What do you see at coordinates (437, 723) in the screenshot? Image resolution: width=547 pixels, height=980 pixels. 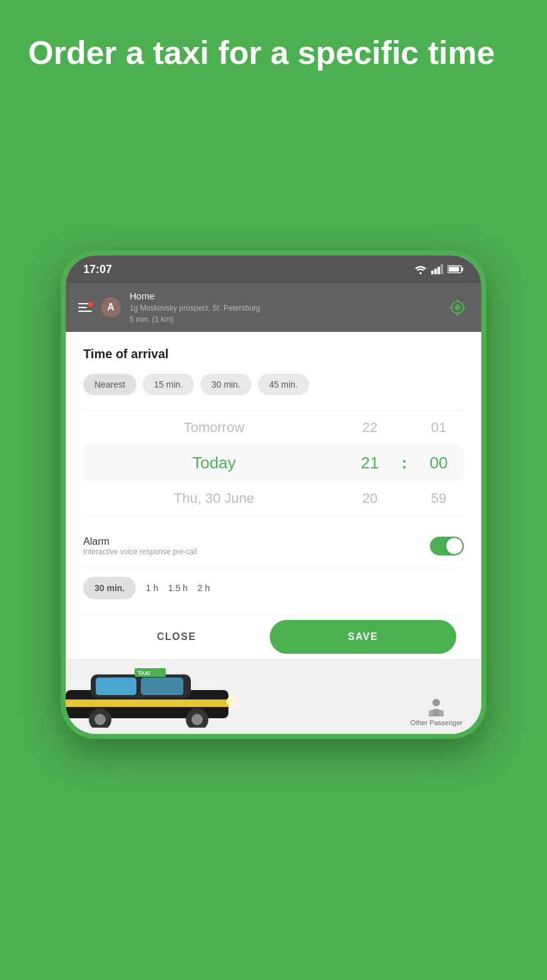 I see `other-passenger-label: Other Passenger` at bounding box center [437, 723].